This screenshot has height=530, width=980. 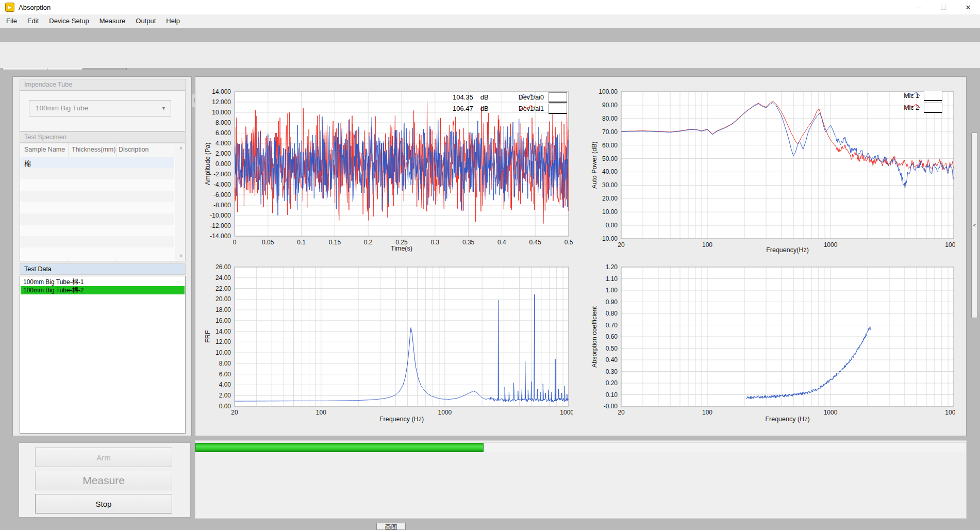 What do you see at coordinates (223, 123) in the screenshot?
I see `svg-text: 8.000` at bounding box center [223, 123].